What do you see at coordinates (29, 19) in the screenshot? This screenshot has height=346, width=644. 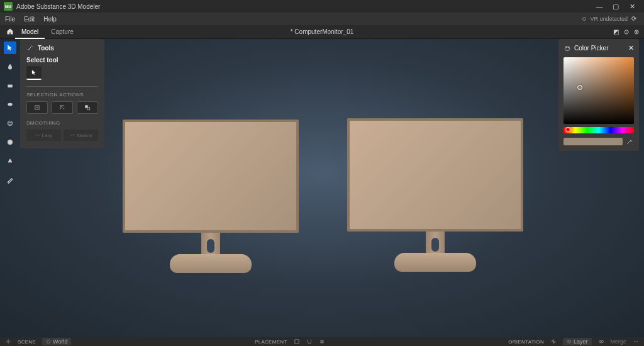 I see `menu-edit: Edit` at bounding box center [29, 19].